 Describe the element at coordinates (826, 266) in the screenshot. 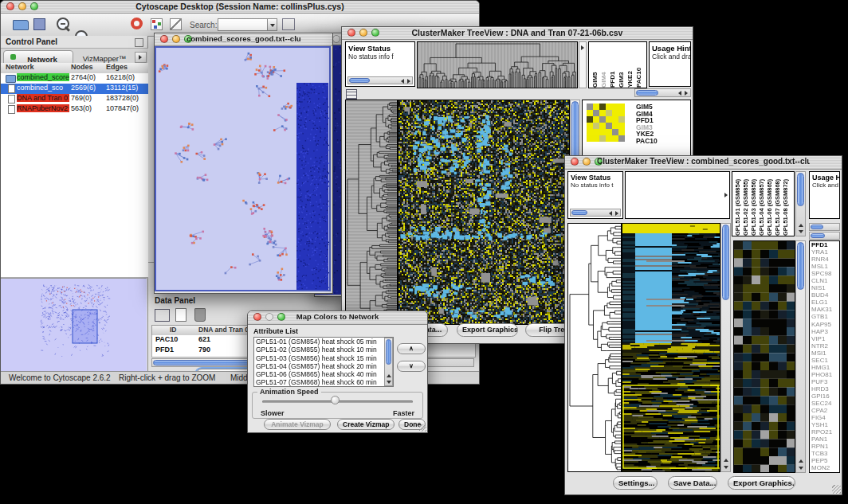

I see `gene-label: MSL1` at that location.